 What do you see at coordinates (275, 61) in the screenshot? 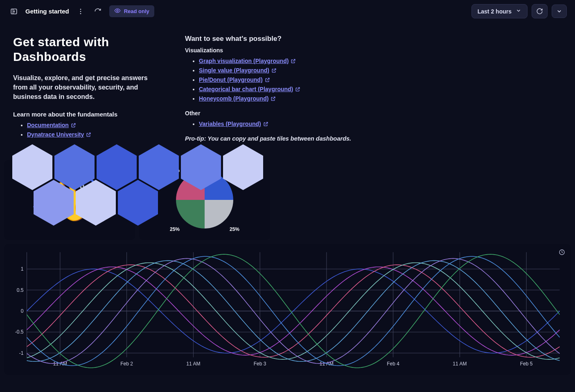
I see `list-item: Graph visualization (Playground)` at bounding box center [275, 61].